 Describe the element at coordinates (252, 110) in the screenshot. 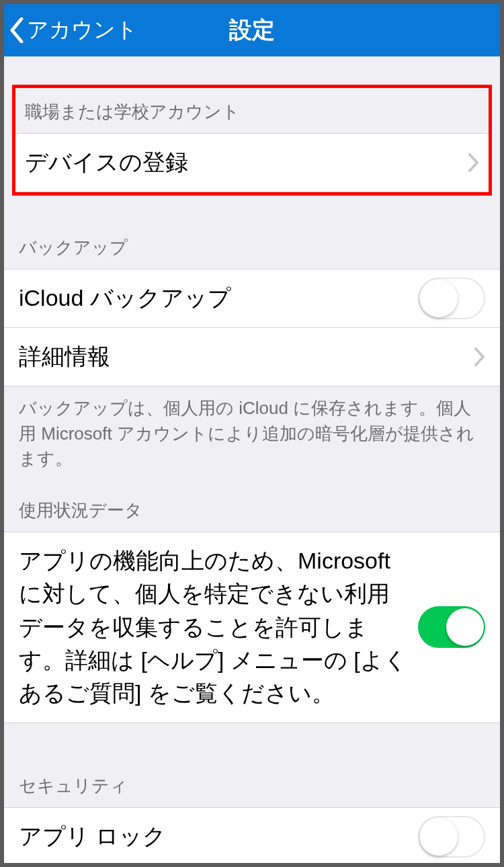

I see `work-school-header: 職場または学校アカウント` at that location.